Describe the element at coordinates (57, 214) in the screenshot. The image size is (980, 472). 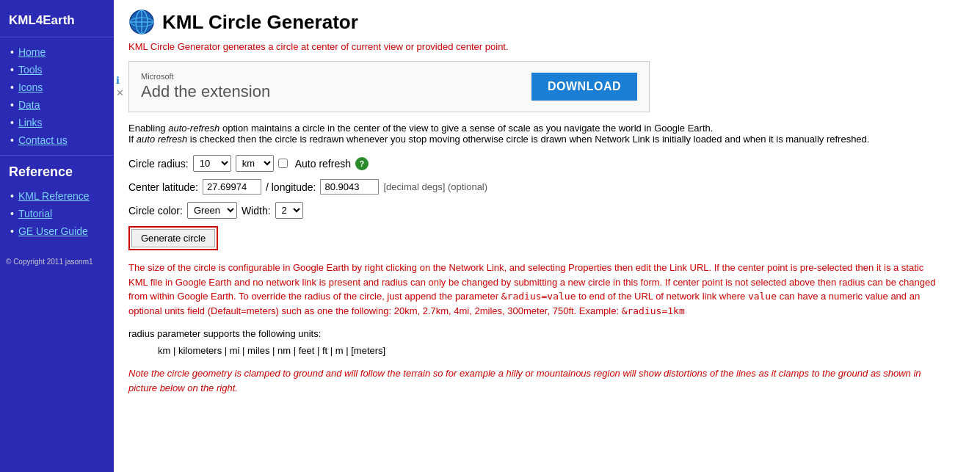
I see `ref-section: KML Reference Tutorial GE User Guide` at that location.